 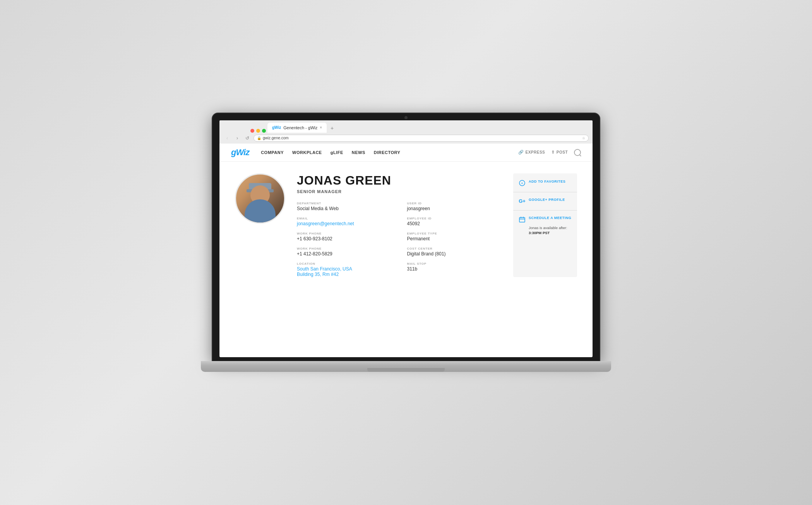 What do you see at coordinates (247, 138) in the screenshot?
I see `reload-button: ↺` at bounding box center [247, 138].